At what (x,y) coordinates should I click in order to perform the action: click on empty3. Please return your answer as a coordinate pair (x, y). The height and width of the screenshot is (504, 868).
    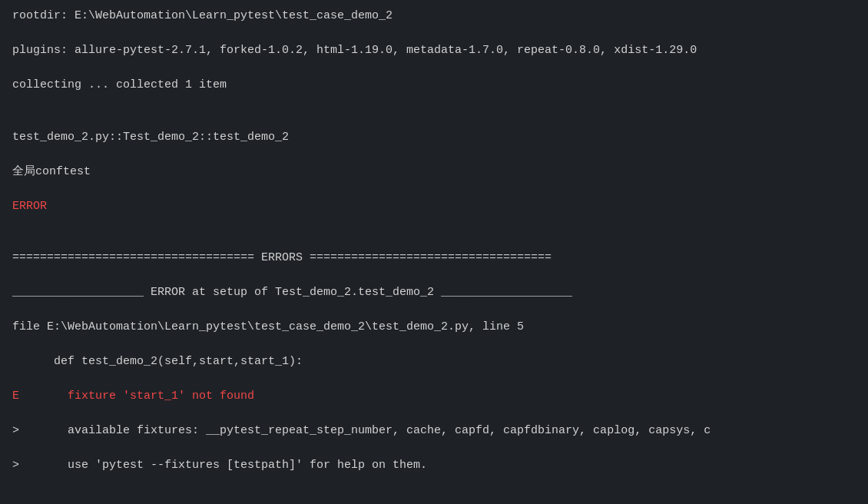
    Looking at the image, I should click on (434, 498).